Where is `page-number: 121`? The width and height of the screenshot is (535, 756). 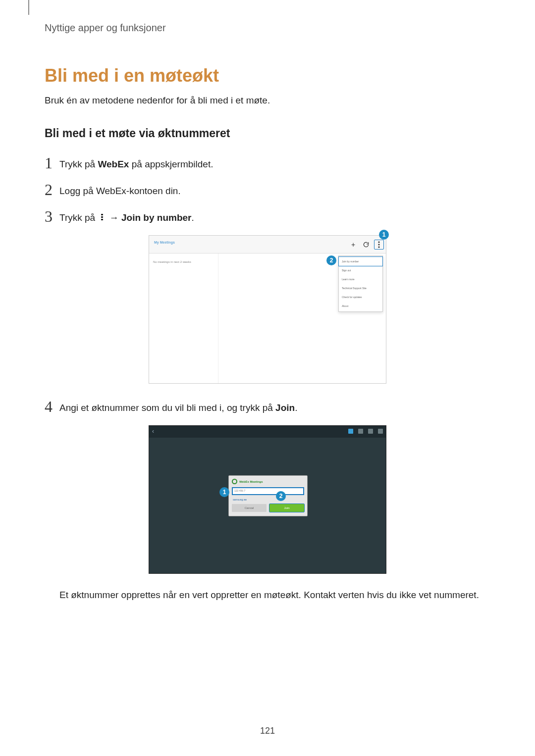 page-number: 121 is located at coordinates (268, 731).